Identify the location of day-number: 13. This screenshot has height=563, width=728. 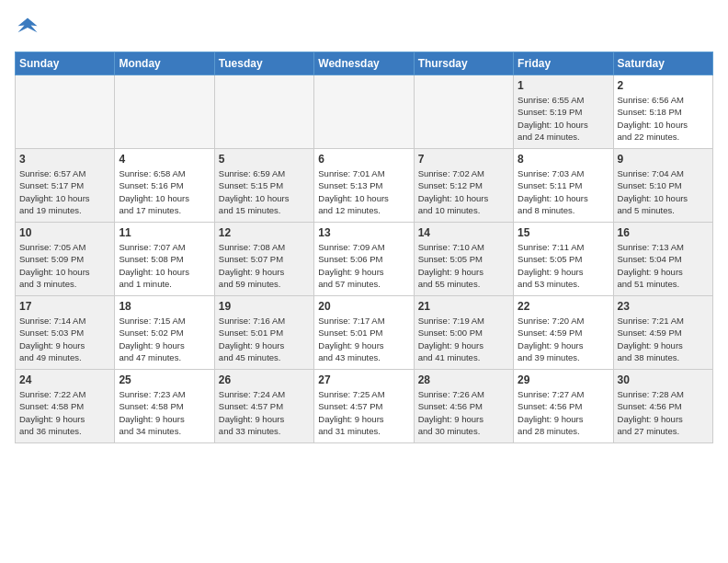
(364, 233).